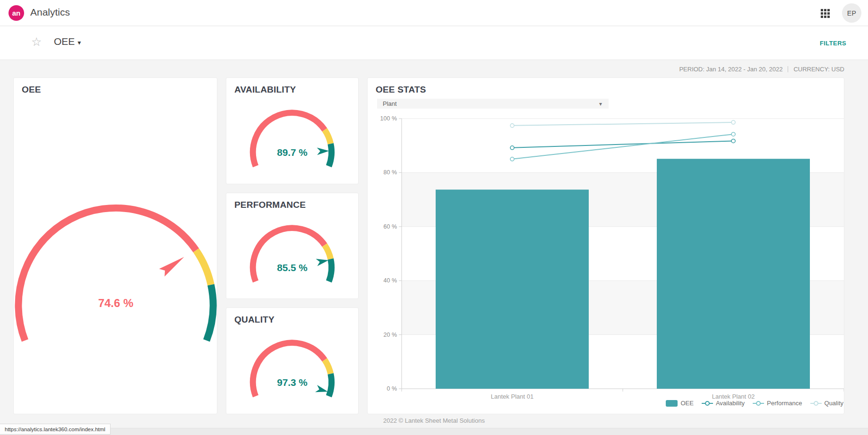 Image resolution: width=868 pixels, height=435 pixels. What do you see at coordinates (385, 281) in the screenshot?
I see `y-axis-label: 40 %` at bounding box center [385, 281].